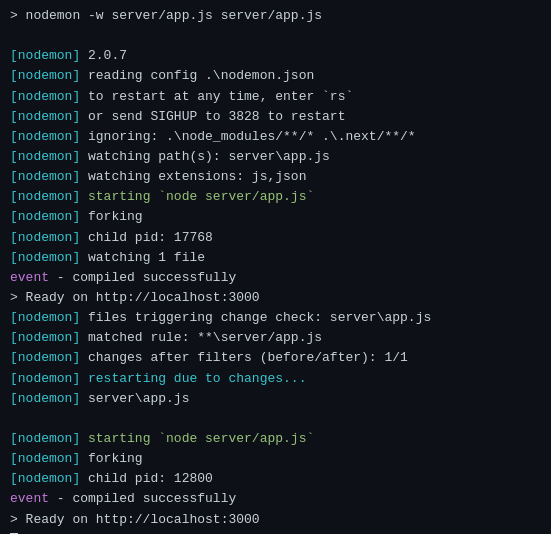 The height and width of the screenshot is (534, 551). I want to click on event-line-2: event - compiled successfully, so click(276, 499).